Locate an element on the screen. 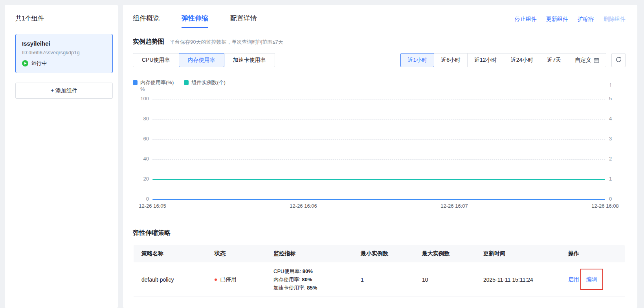  policy-max-instances-cell: 10 is located at coordinates (453, 280).